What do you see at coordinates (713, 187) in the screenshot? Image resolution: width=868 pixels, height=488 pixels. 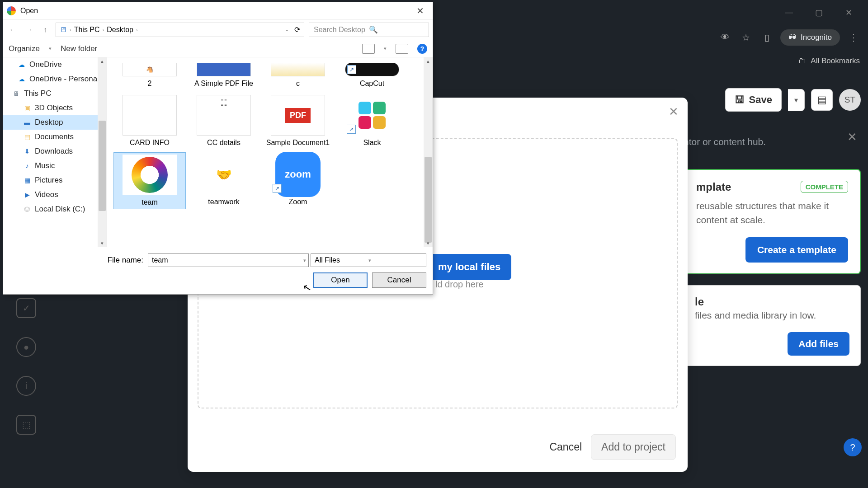 I see `card-title: mplate` at bounding box center [713, 187].